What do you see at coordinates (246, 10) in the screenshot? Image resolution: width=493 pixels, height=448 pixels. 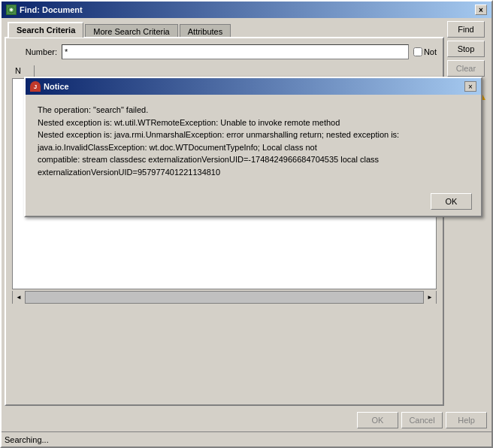 I see `title-bar: Find: Document ×` at bounding box center [246, 10].